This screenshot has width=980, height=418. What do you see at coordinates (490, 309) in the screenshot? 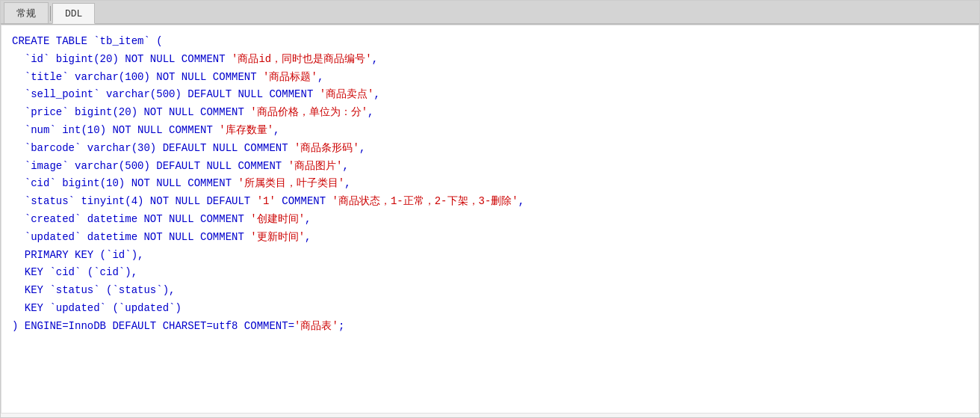
I see `table-row: KEY `updated` (`updated`)` at bounding box center [490, 309].